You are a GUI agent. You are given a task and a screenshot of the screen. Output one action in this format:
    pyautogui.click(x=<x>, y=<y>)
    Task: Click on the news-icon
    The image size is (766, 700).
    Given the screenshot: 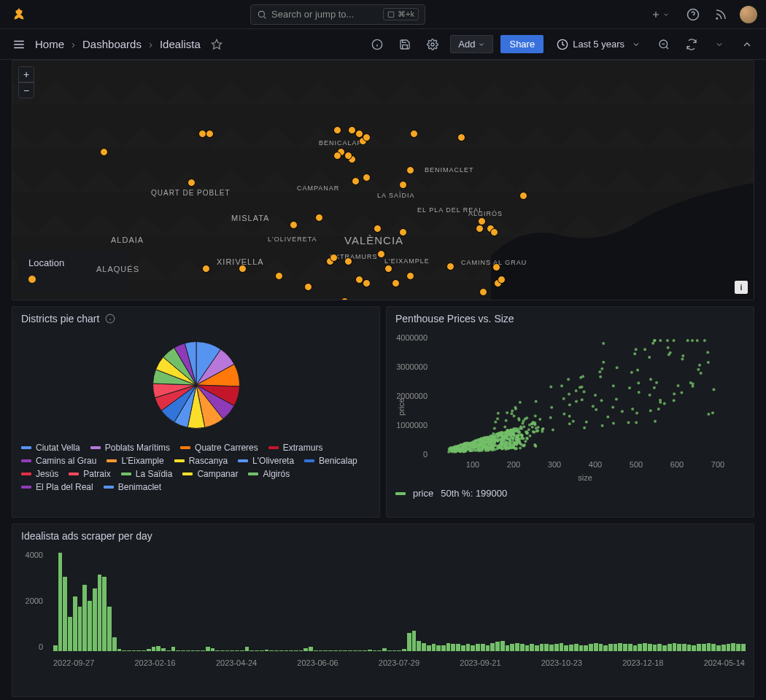 What is the action you would take?
    pyautogui.click(x=721, y=15)
    